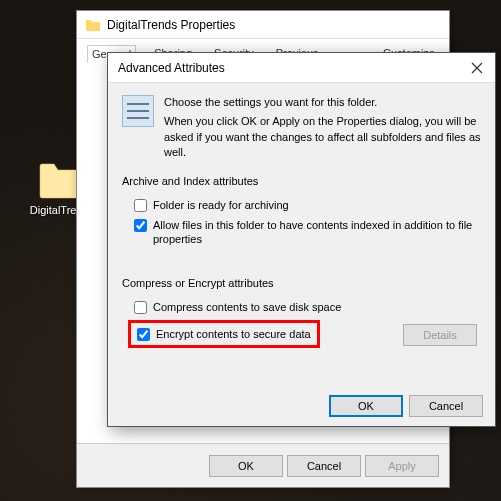 This screenshot has width=501, height=501. What do you see at coordinates (477, 68) in the screenshot?
I see `close-icon` at bounding box center [477, 68].